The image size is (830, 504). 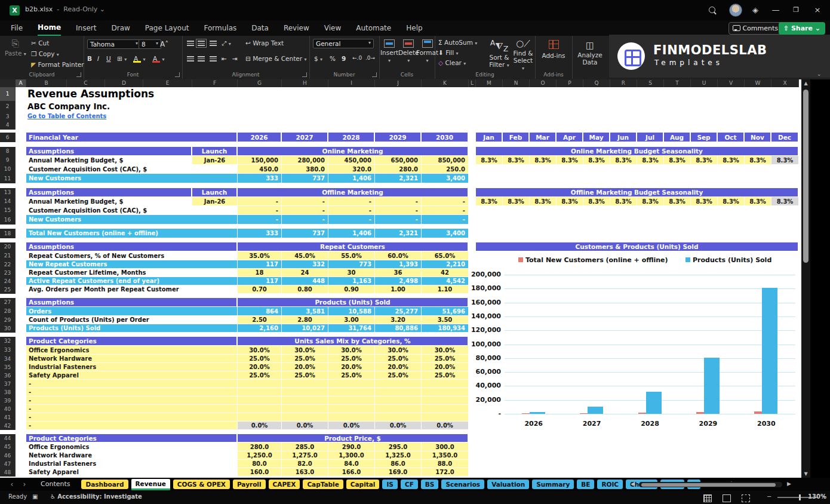 I want to click on year-header: 2030, so click(x=445, y=137).